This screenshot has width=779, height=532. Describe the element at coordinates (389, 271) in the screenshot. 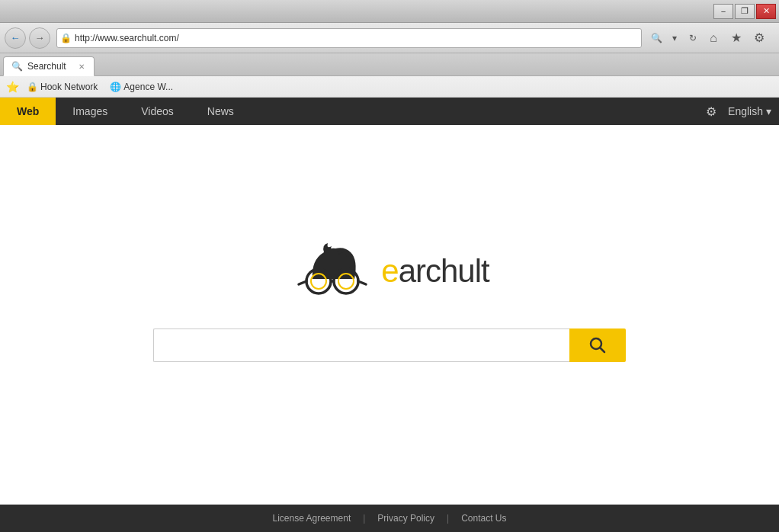

I see `logo-container: earchult` at that location.